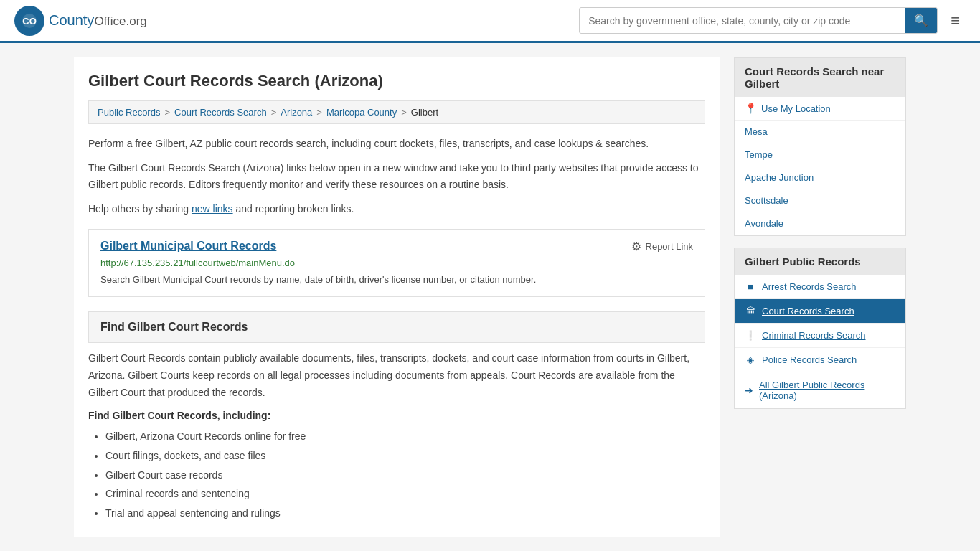 Image resolution: width=980 pixels, height=551 pixels. Describe the element at coordinates (820, 311) in the screenshot. I see `sidebar-item-court-records: 🏛 Court Records Search` at that location.